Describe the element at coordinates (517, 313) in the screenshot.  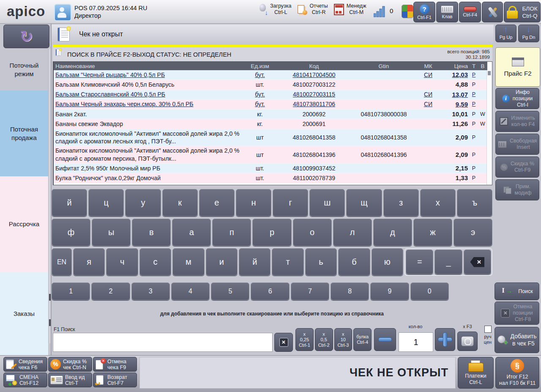
I see `cancel-position-button: Отмена позиции Ctrl-F8` at that location.